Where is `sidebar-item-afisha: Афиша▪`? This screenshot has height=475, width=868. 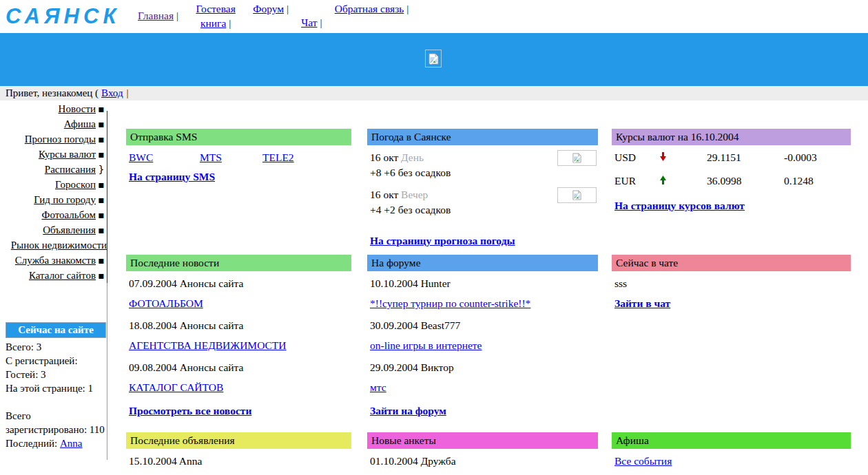 sidebar-item-afisha: Афиша▪ is located at coordinates (54, 124).